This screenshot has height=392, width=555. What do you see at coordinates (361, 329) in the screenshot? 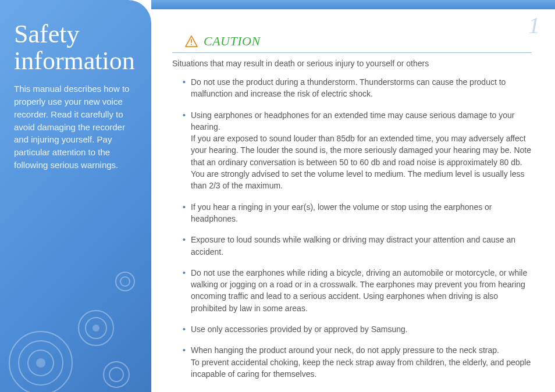
I see `caution-item-text: Use only accessories provided by or appr…` at bounding box center [361, 329].